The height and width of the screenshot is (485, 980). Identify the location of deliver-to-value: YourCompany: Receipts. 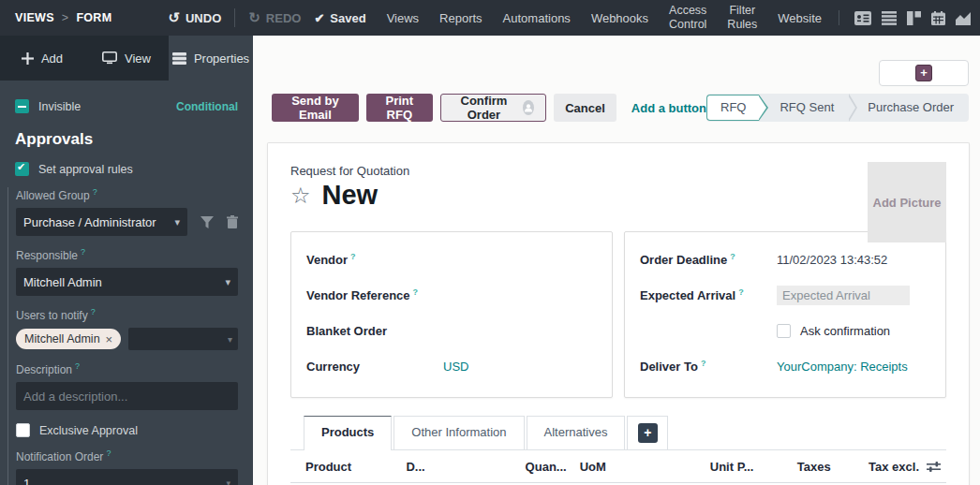
(842, 367).